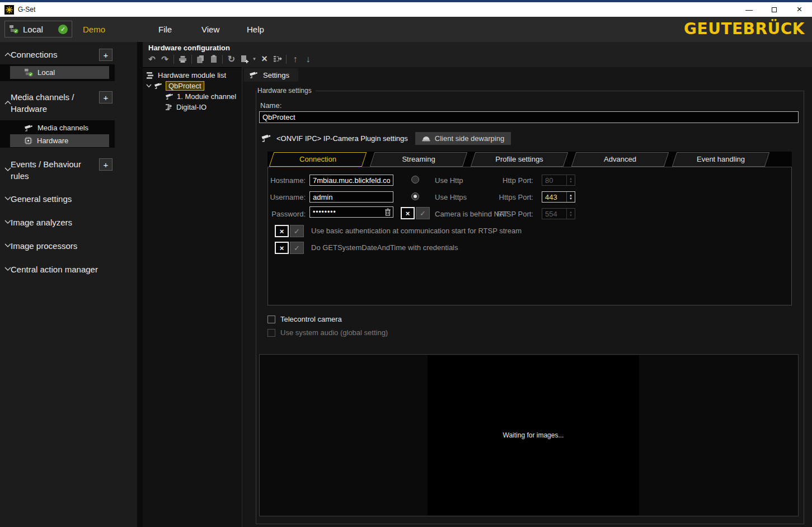 The image size is (812, 527). What do you see at coordinates (451, 197) in the screenshot?
I see `use-https-label: Use Https` at bounding box center [451, 197].